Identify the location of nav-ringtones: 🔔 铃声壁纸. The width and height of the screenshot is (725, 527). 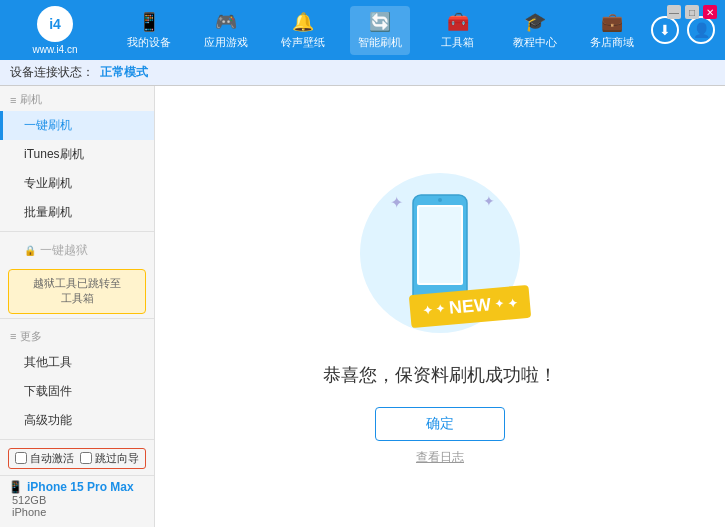
(303, 30).